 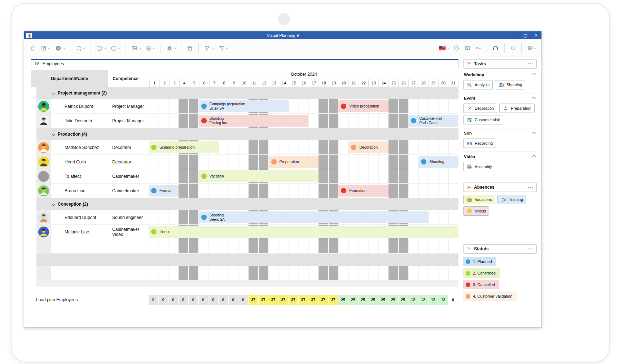 What do you see at coordinates (115, 48) in the screenshot?
I see `redo-button` at bounding box center [115, 48].